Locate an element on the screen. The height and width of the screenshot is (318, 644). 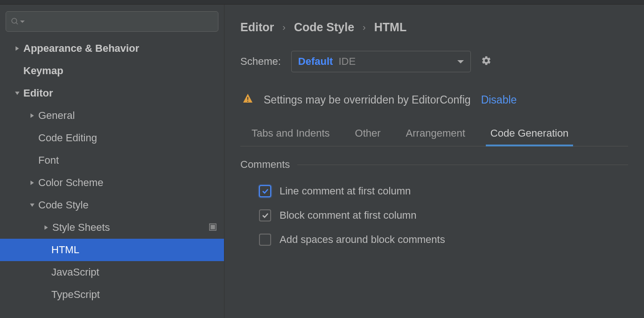
scope-icon is located at coordinates (213, 228).